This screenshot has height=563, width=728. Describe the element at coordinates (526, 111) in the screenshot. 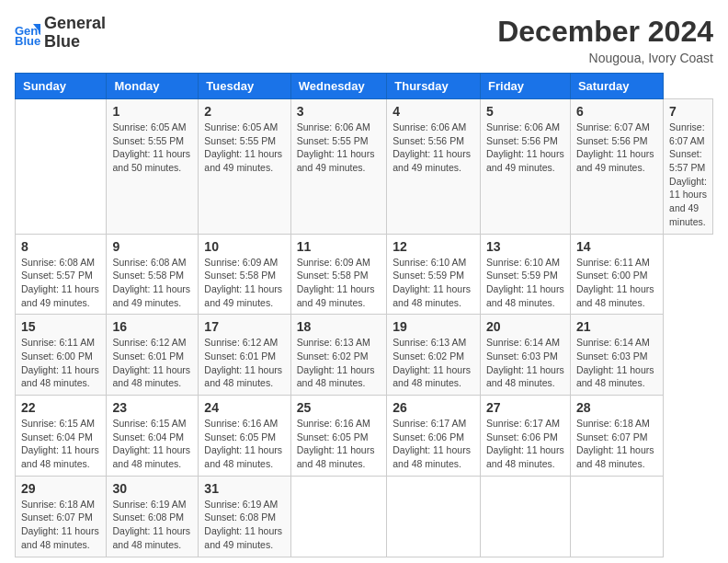

I see `day-number: 5` at that location.